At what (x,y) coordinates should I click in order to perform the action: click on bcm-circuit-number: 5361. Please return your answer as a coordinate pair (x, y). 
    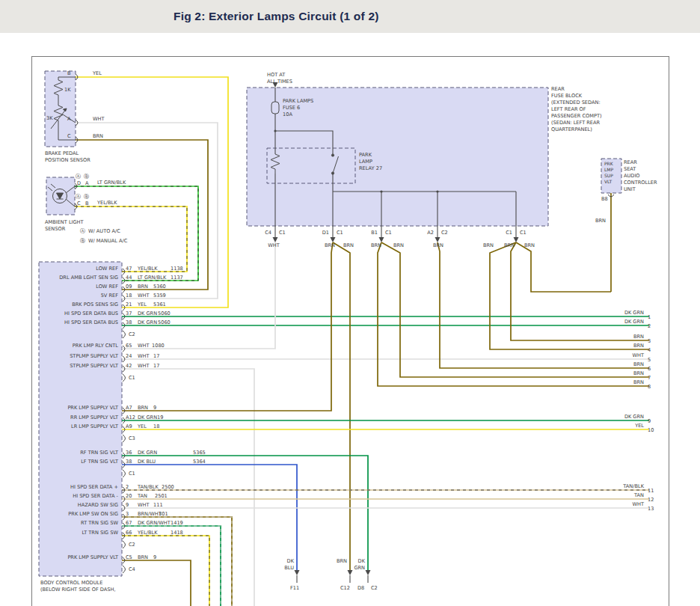
    Looking at the image, I should click on (160, 304).